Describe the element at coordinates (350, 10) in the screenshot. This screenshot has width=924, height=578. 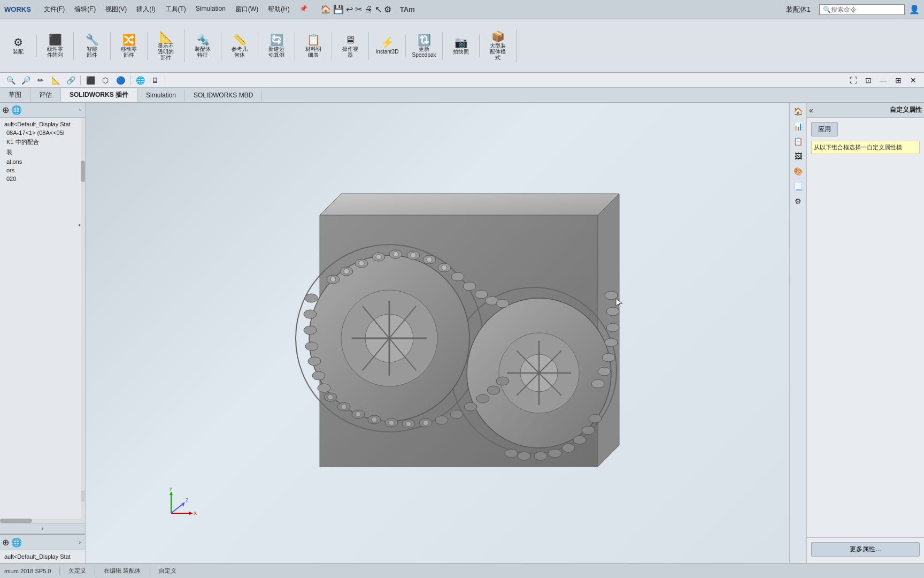
I see `qa-undo: ↩` at that location.